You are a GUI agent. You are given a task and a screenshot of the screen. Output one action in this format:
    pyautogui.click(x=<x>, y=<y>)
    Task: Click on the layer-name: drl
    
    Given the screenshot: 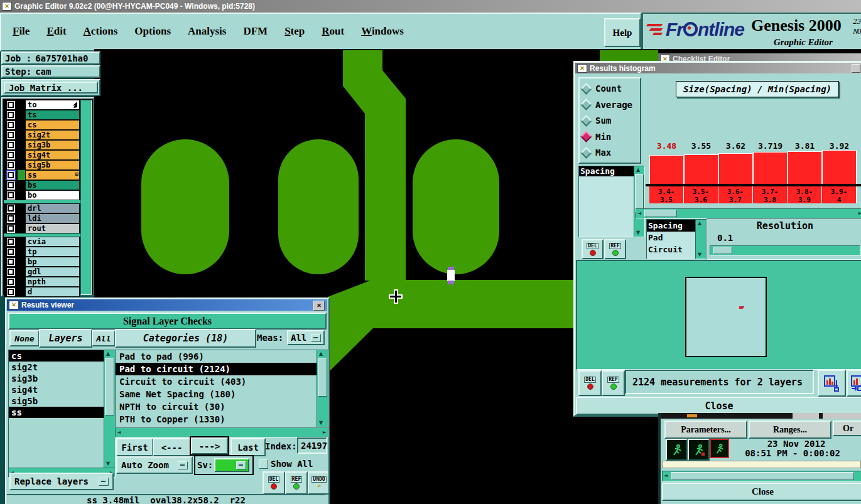 What is the action you would take?
    pyautogui.click(x=53, y=208)
    